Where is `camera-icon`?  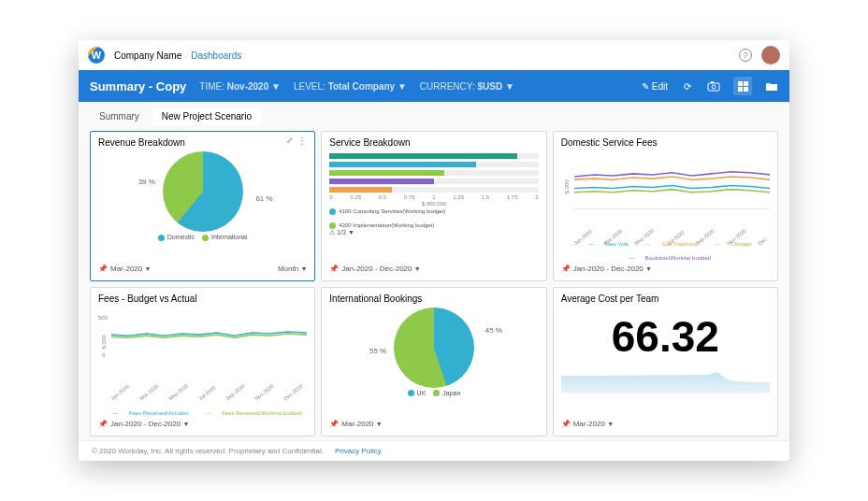
camera-icon is located at coordinates (714, 86).